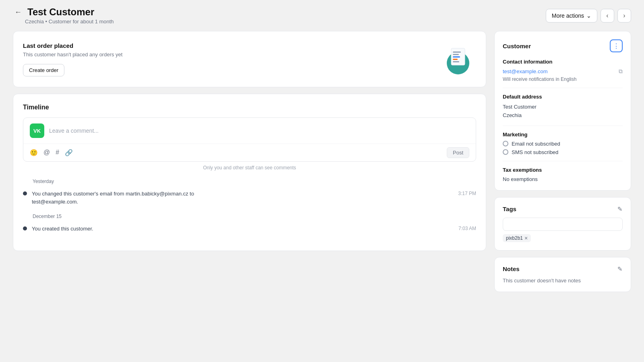 Image resolution: width=644 pixels, height=362 pixels. Describe the element at coordinates (563, 170) in the screenshot. I see `tax-section-title: Tax exemptions` at that location.